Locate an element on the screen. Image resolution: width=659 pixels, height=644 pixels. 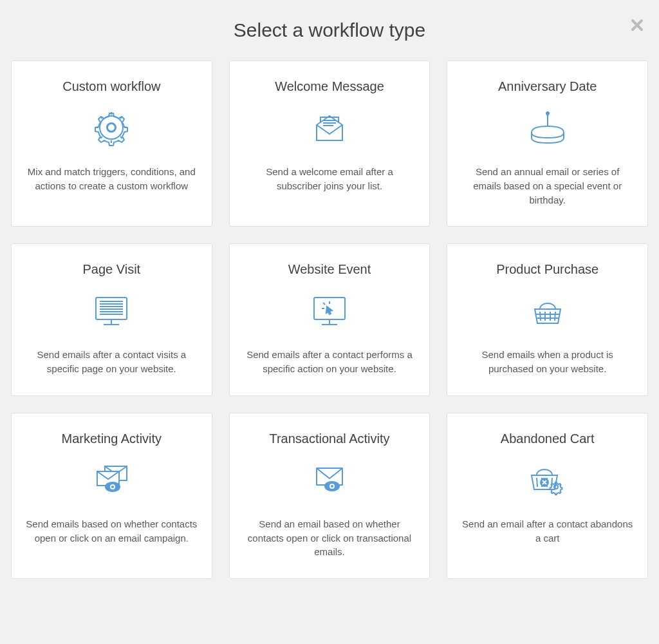
card-description: Send a welcome email after a subscriber … is located at coordinates (330, 179).